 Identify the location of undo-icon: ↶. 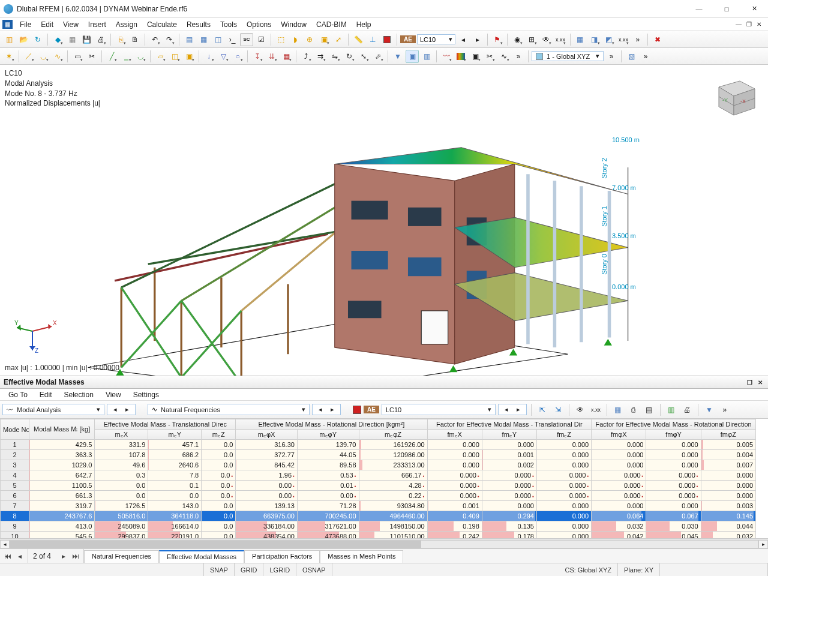
(155, 40).